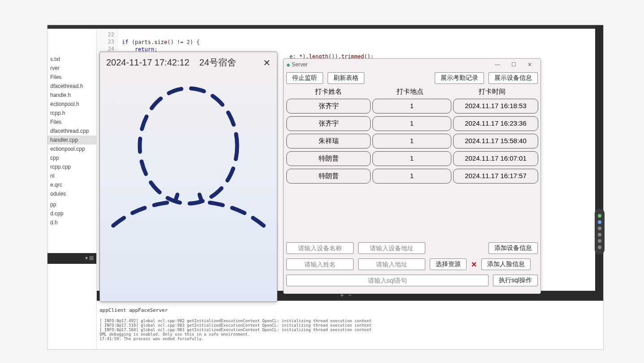 This screenshot has width=644, height=363. Describe the element at coordinates (320, 264) in the screenshot. I see `person-name-input` at that location.